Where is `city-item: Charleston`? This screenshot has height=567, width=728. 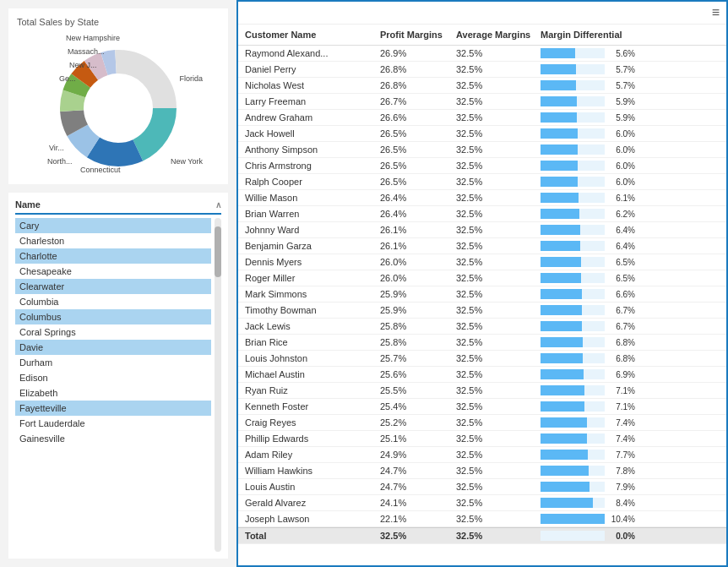 city-item: Charleston is located at coordinates (113, 241).